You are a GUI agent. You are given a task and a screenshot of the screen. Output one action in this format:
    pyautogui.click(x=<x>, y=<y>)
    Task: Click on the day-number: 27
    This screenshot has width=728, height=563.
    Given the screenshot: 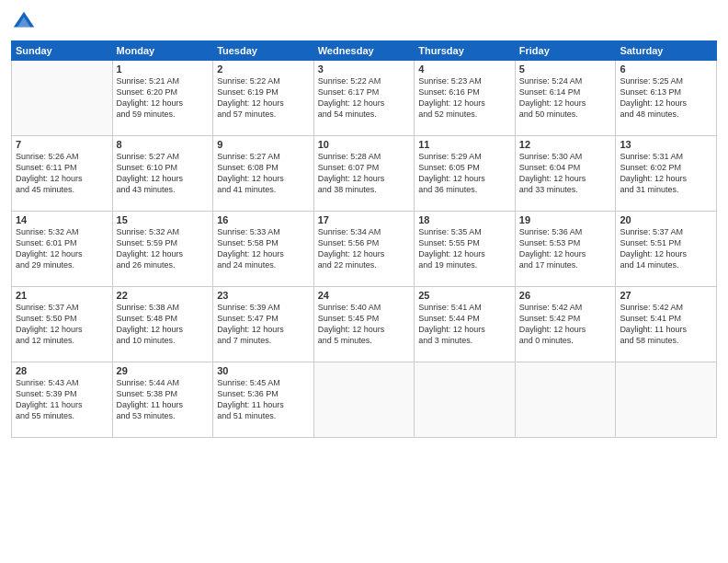 What is the action you would take?
    pyautogui.click(x=665, y=295)
    